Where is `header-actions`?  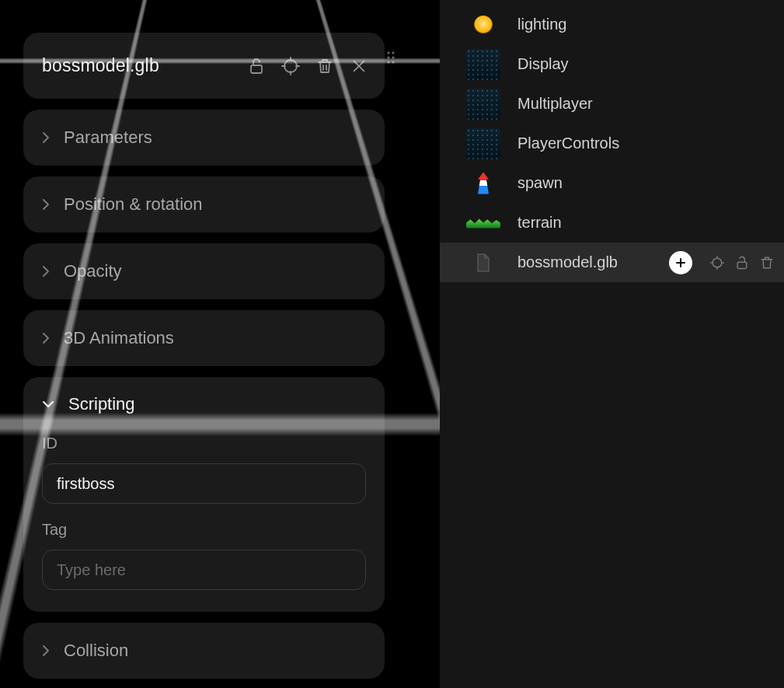
header-actions is located at coordinates (308, 66).